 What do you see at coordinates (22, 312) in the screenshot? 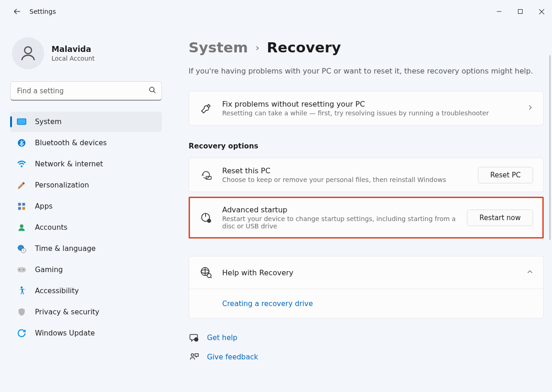
I see `shield-icon` at bounding box center [22, 312].